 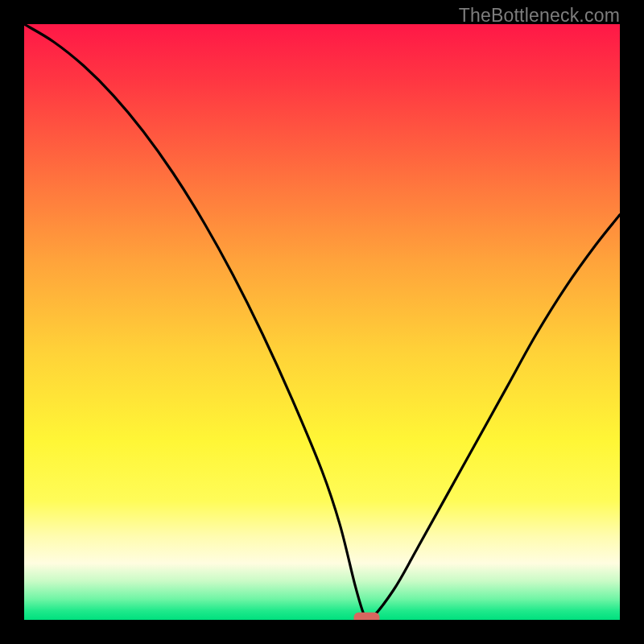 I want to click on watermark-text: TheBottleneck.com, so click(x=539, y=16).